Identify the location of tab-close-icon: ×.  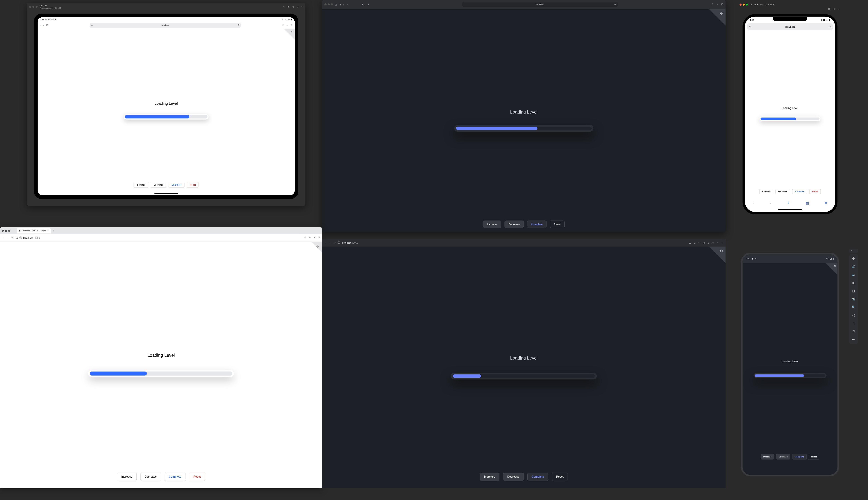
(48, 231).